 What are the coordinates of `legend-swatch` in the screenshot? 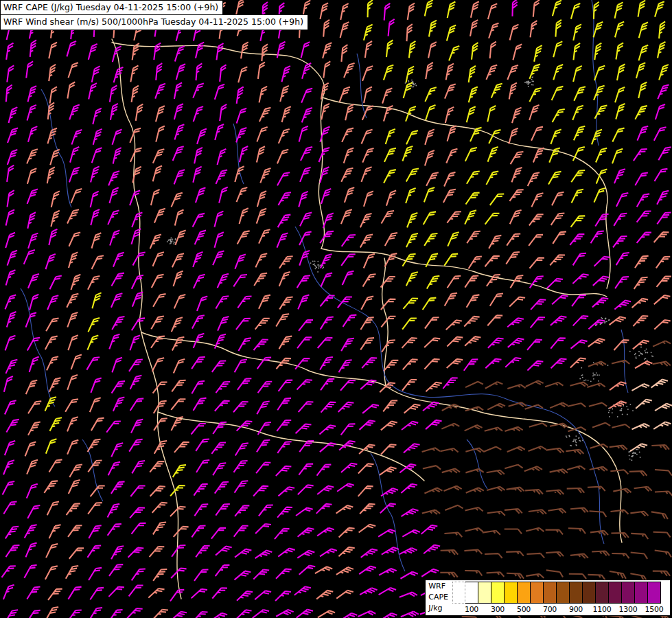 It's located at (537, 593).